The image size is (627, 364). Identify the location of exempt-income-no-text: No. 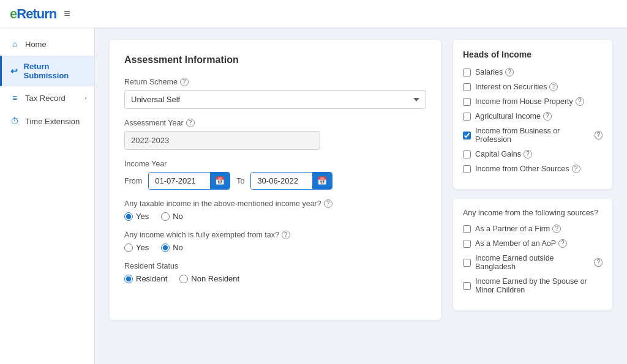
(178, 247).